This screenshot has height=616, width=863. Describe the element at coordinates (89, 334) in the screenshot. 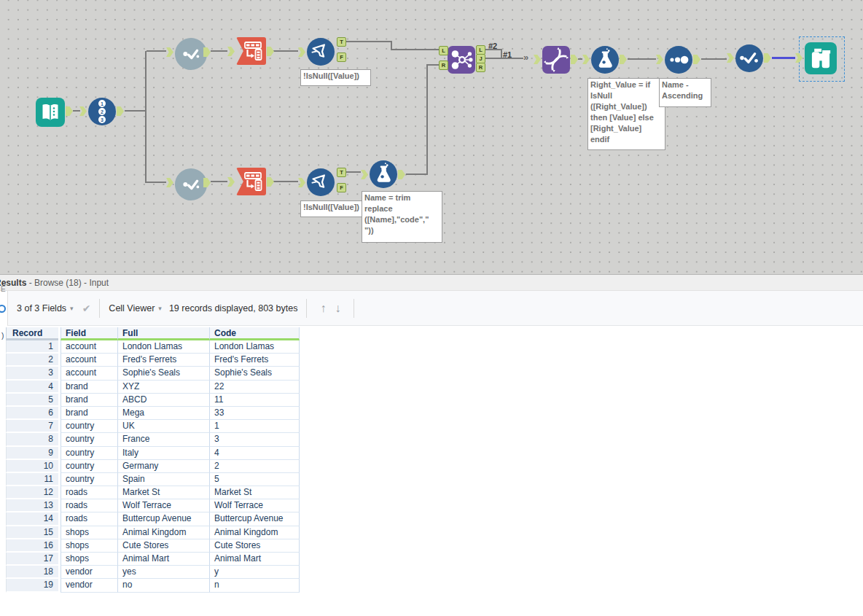

I see `column-header-field: Field` at that location.